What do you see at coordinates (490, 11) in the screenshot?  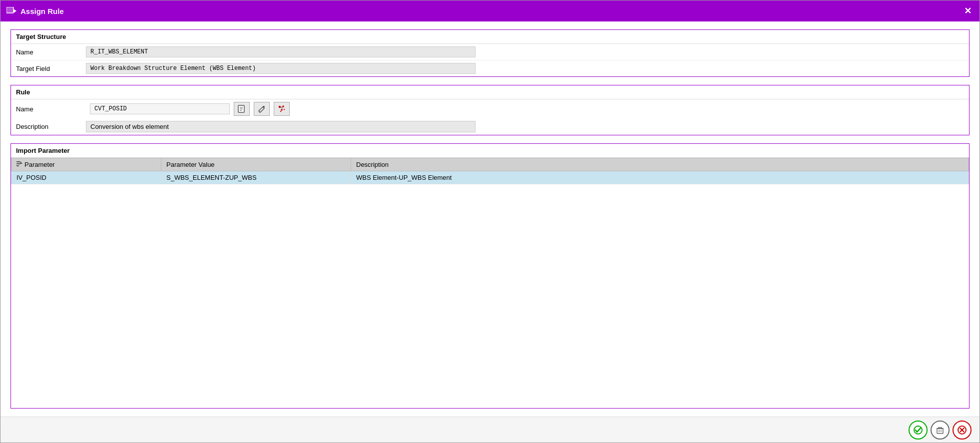 I see `title-bar: Assign Rule ✕` at bounding box center [490, 11].